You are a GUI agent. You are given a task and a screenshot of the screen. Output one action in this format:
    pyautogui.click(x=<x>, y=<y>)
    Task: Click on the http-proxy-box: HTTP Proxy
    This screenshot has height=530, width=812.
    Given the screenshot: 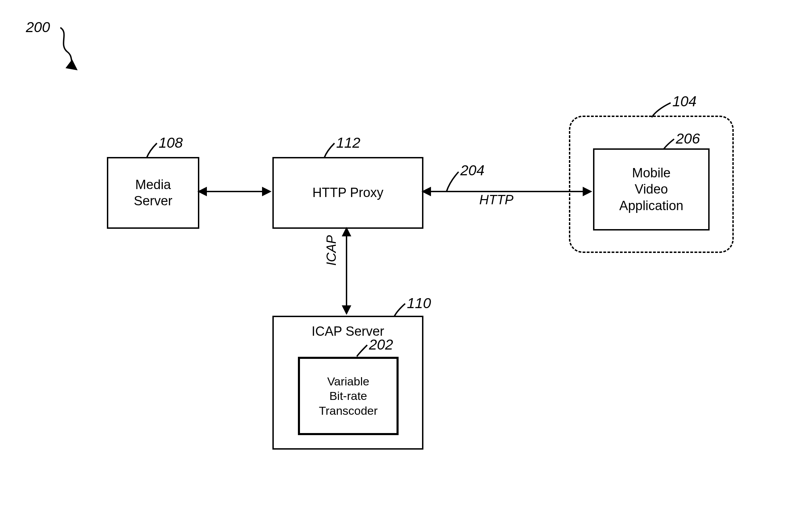 What is the action you would take?
    pyautogui.click(x=348, y=193)
    